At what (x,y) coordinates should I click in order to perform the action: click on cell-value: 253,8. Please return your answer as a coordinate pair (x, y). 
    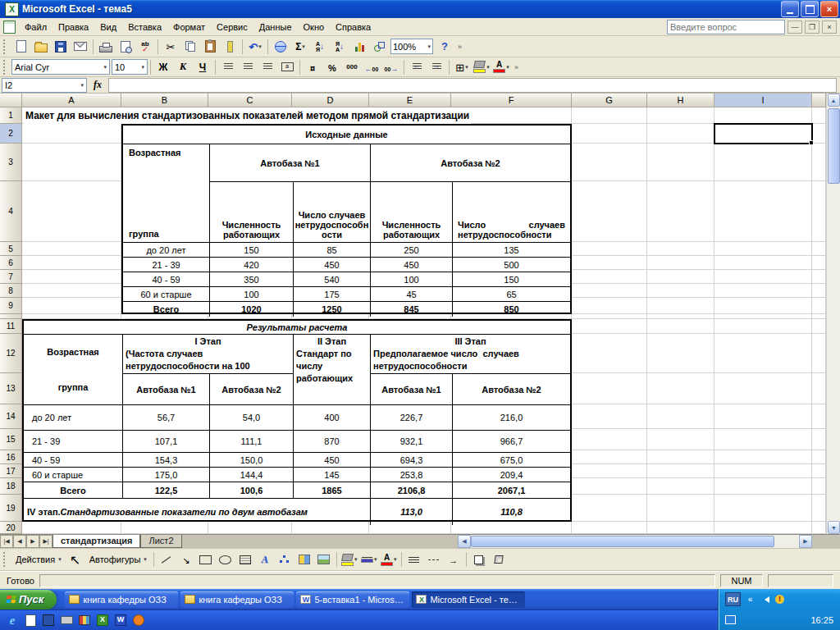
    Looking at the image, I should click on (412, 474).